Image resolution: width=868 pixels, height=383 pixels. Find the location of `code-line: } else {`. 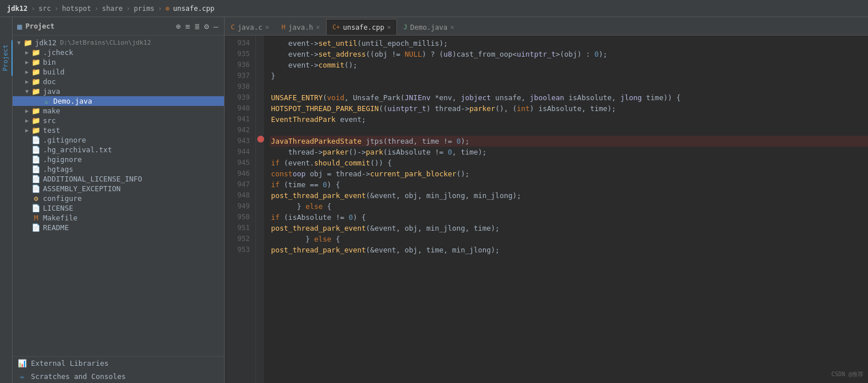

code-line: } else { is located at coordinates (569, 239).